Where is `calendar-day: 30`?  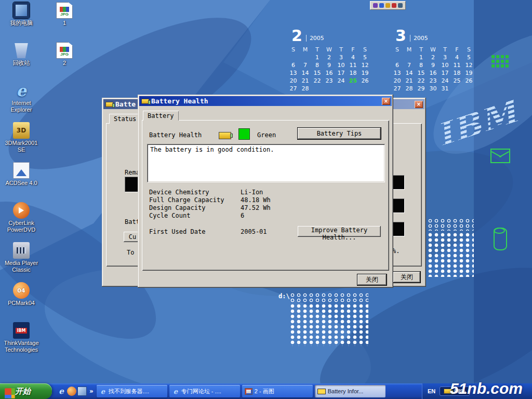
calendar-day: 30 is located at coordinates (433, 88).